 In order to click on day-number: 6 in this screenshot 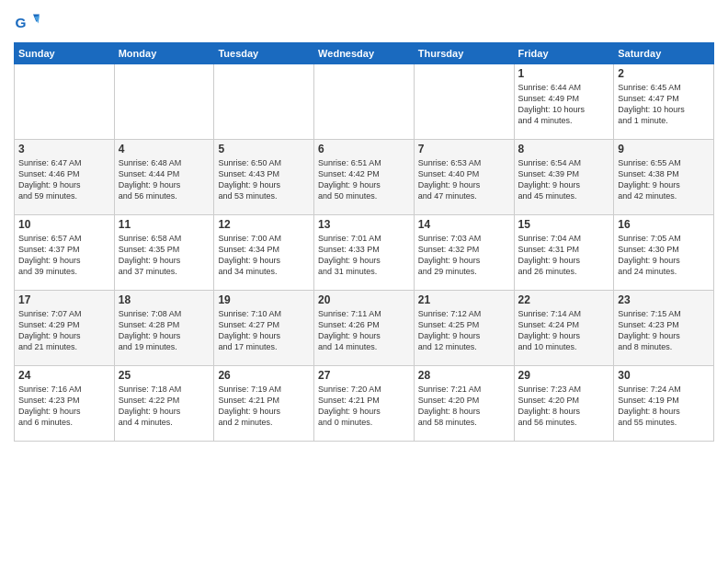, I will do `click(364, 149)`.